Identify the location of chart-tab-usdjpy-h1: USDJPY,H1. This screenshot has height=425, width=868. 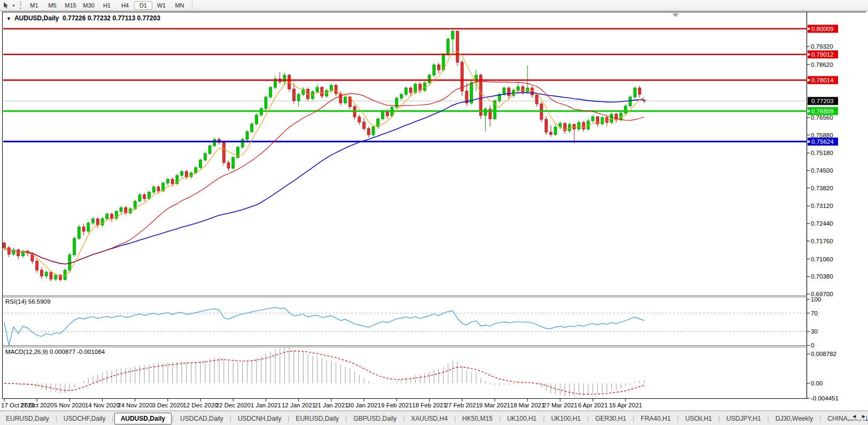
(743, 419).